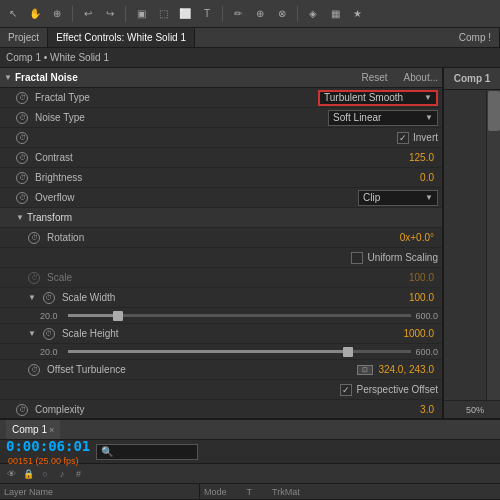  Describe the element at coordinates (11, 474) in the screenshot. I see `toolbar-shy: 👁` at that location.